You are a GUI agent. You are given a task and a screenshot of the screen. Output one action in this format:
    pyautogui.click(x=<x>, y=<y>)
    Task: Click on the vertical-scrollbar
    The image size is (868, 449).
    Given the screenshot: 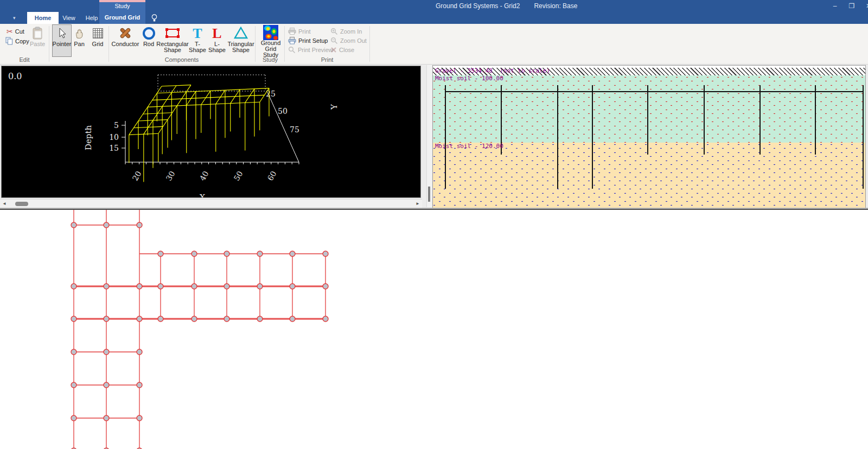 What is the action you would take?
    pyautogui.click(x=429, y=136)
    